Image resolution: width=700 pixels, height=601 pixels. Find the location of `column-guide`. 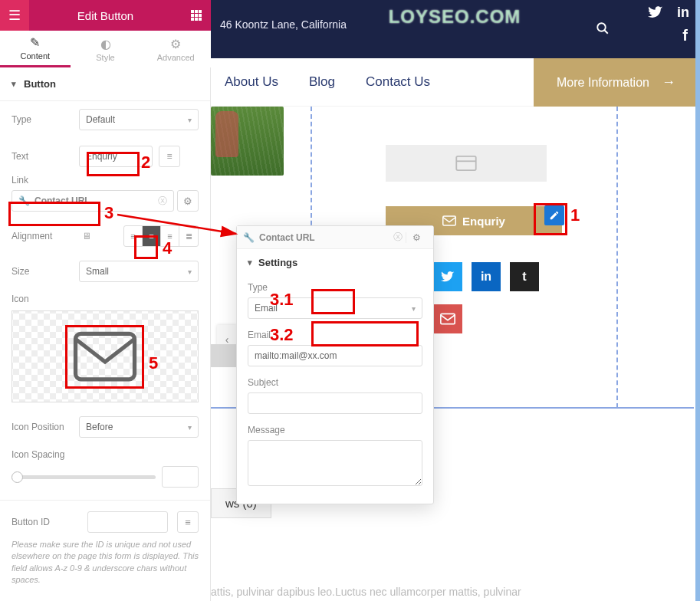

column-guide is located at coordinates (617, 258).